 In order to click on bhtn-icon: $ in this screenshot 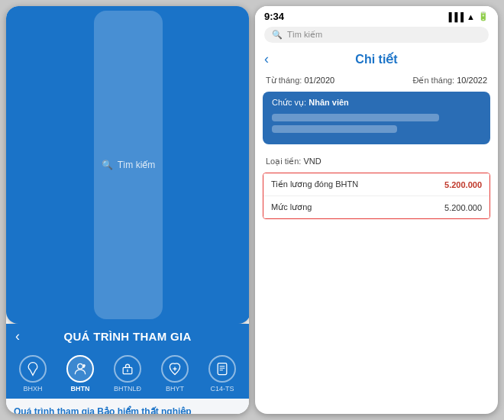, I will do `click(80, 369)`.